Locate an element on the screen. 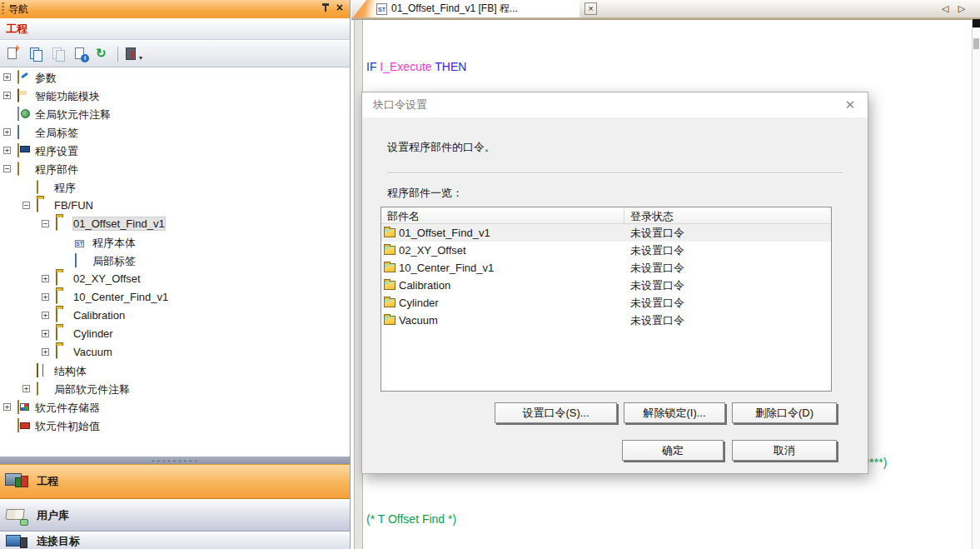 The image size is (980, 549). table-row: Vacuum 未设置口令 is located at coordinates (606, 320).